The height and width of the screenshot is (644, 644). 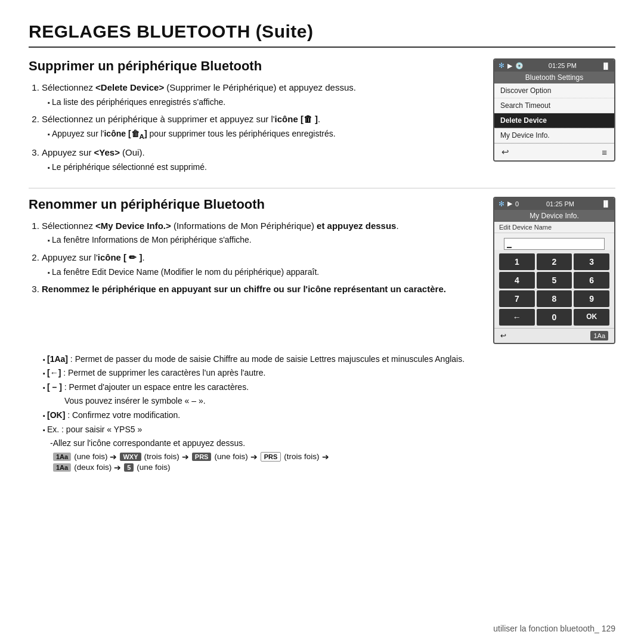 I want to click on bluetooth-icon: ✻, so click(x=501, y=66).